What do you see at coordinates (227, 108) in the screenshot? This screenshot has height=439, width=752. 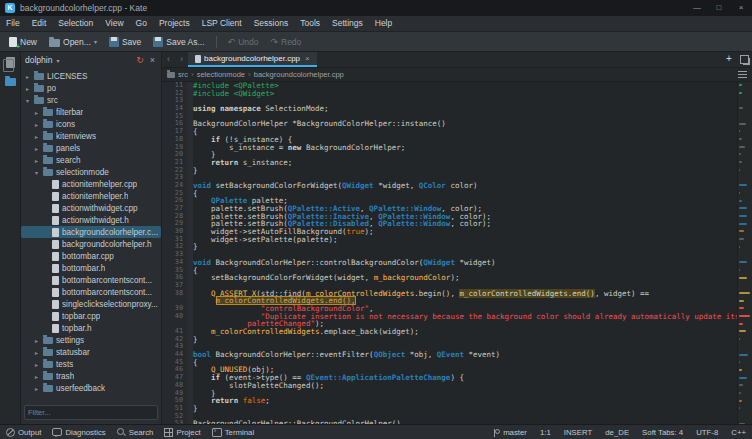 I see `code-token: using namespace` at bounding box center [227, 108].